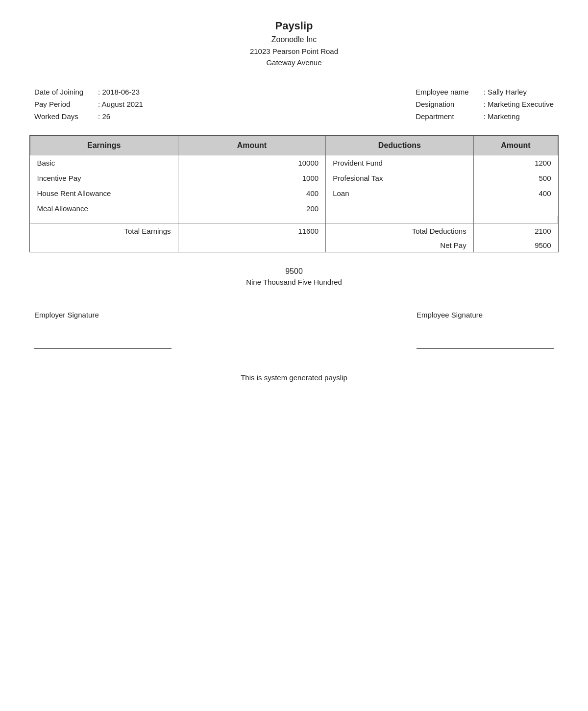 Image resolution: width=588 pixels, height=711 pixels. What do you see at coordinates (294, 330) in the screenshot?
I see `signature-section: Employer Signature Employee Signature` at bounding box center [294, 330].